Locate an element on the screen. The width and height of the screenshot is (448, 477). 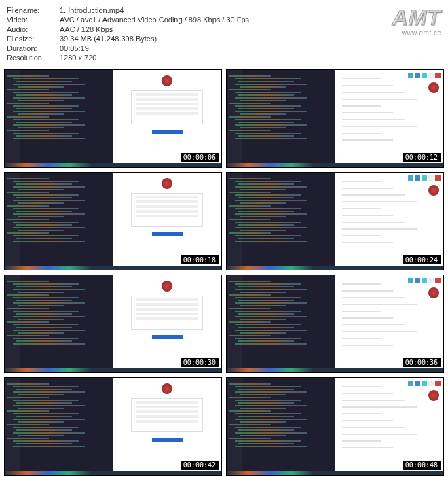
meta-label: Resolution: is located at coordinates (33, 58).